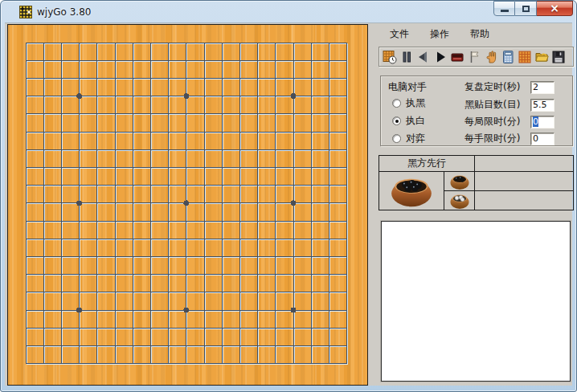 The image size is (577, 392). What do you see at coordinates (497, 104) in the screenshot?
I see `field-label-komi: 黑贴目数(目)` at bounding box center [497, 104].